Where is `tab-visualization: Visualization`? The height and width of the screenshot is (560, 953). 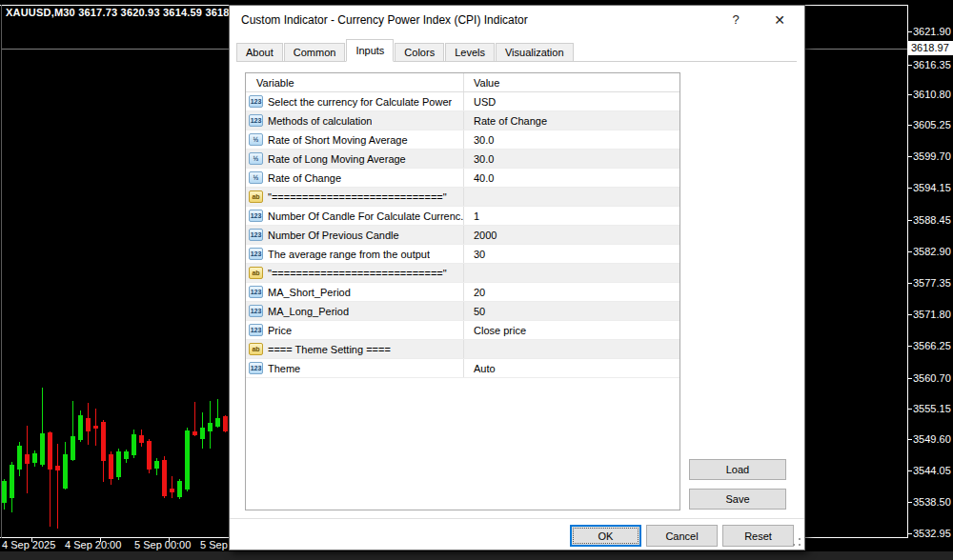
tab-visualization: Visualization is located at coordinates (535, 51).